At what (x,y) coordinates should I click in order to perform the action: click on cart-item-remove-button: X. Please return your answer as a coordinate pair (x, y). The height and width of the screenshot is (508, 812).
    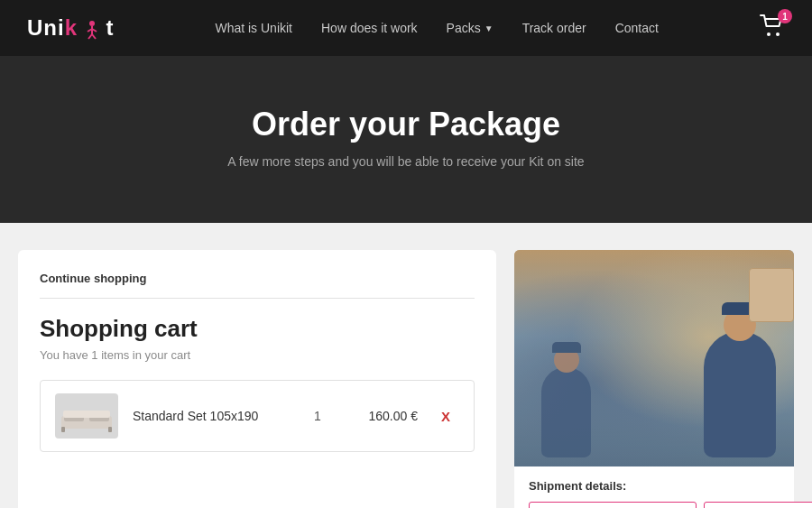
    Looking at the image, I should click on (446, 417).